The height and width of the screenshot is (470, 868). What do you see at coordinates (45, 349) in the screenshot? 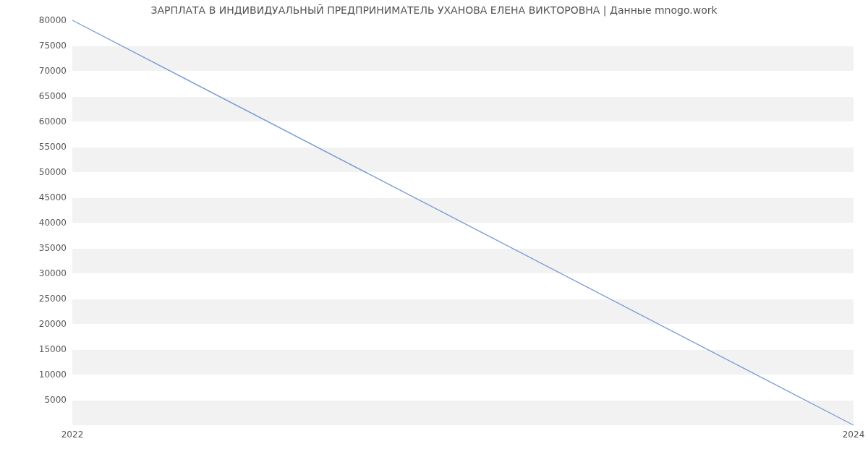
I see `y-tick-label: 15000` at bounding box center [45, 349].